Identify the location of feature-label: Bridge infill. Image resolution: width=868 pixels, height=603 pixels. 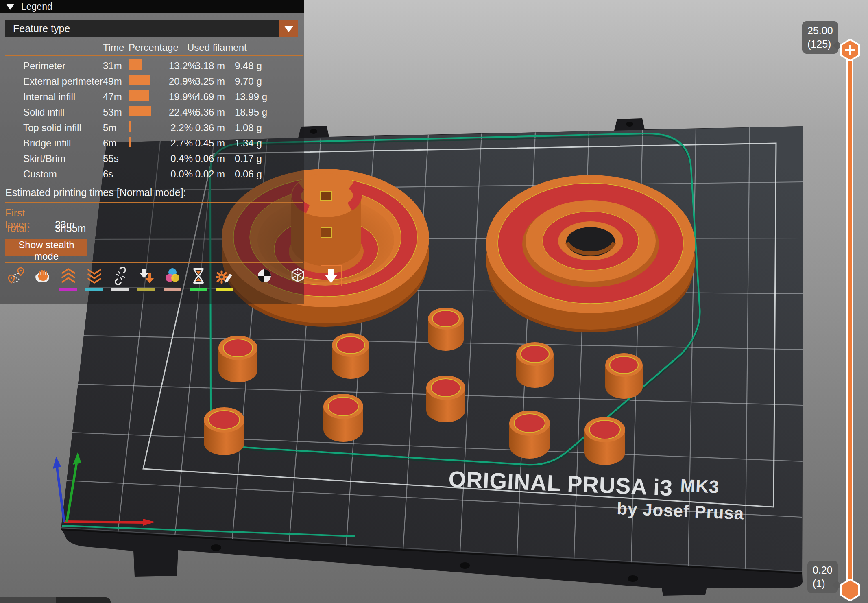
(63, 143).